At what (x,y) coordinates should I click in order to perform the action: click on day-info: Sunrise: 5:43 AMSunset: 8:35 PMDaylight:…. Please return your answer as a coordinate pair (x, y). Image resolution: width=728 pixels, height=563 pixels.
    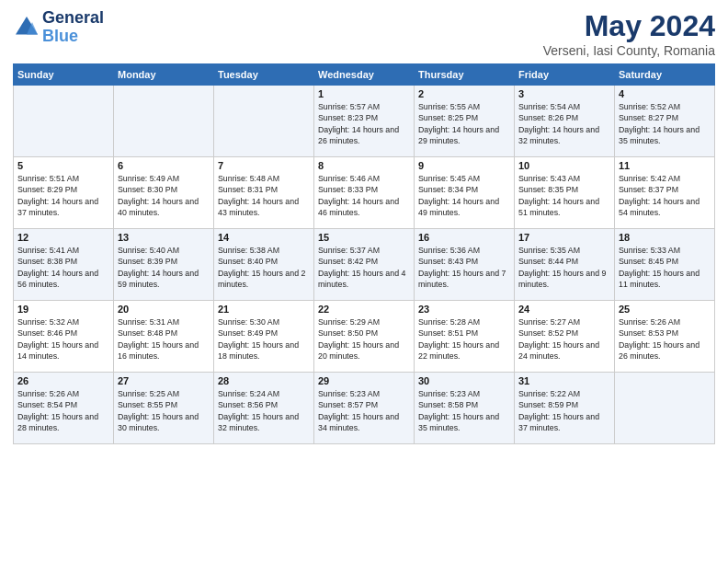
    Looking at the image, I should click on (564, 195).